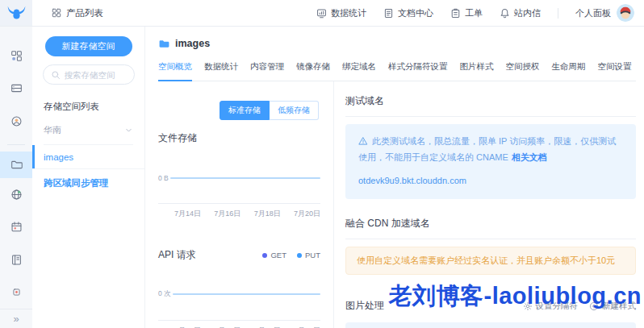  Describe the element at coordinates (359, 71) in the screenshot. I see `tab-绑定域名: 绑定域名` at that location.